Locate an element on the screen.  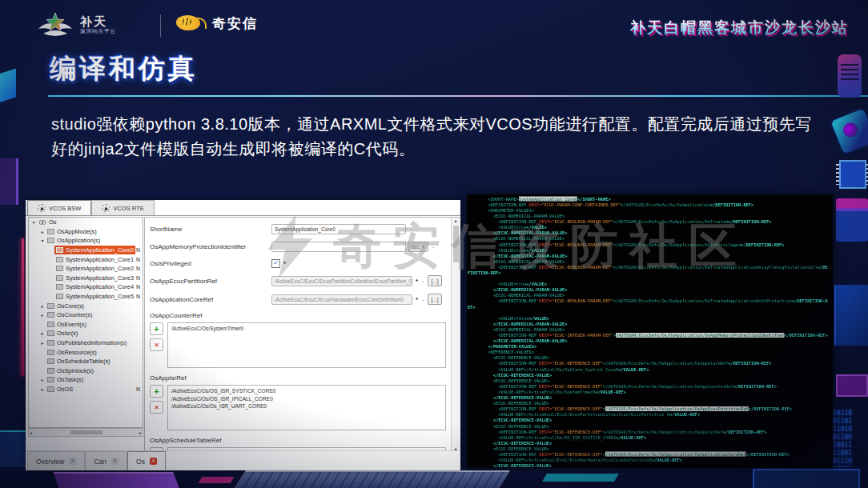
tree-node: SystemApplication_Core3 is located at coordinates (94, 278).